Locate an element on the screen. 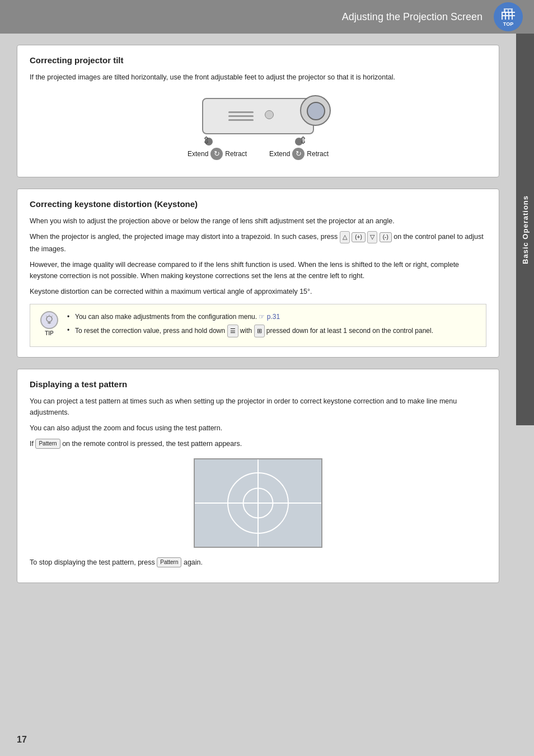 The image size is (534, 756). proj-knob is located at coordinates (269, 115).